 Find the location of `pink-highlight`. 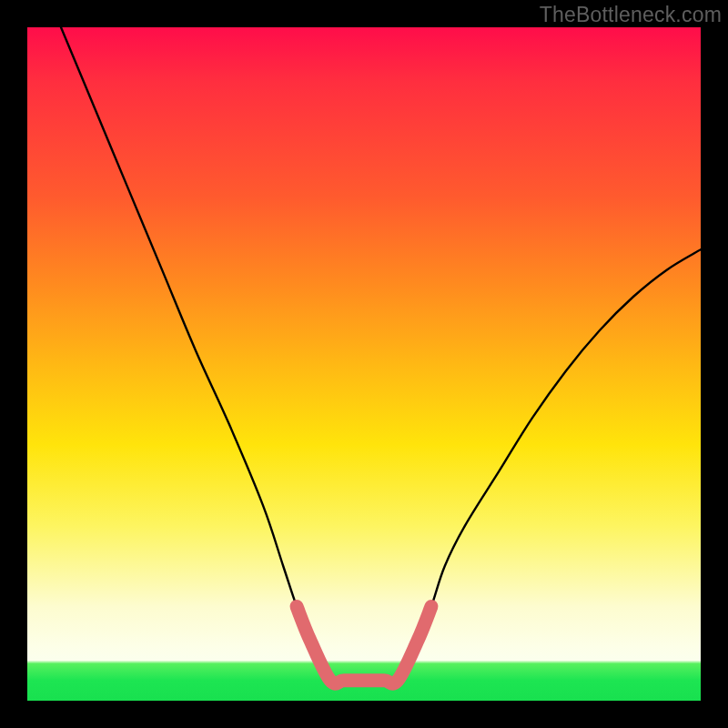

pink-highlight is located at coordinates (364, 644).